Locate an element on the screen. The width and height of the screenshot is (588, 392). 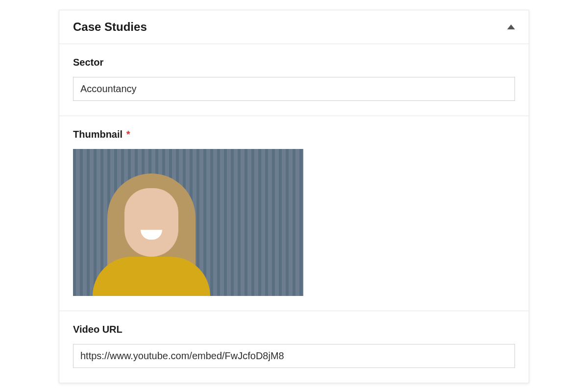
sector-input is located at coordinates (294, 89).